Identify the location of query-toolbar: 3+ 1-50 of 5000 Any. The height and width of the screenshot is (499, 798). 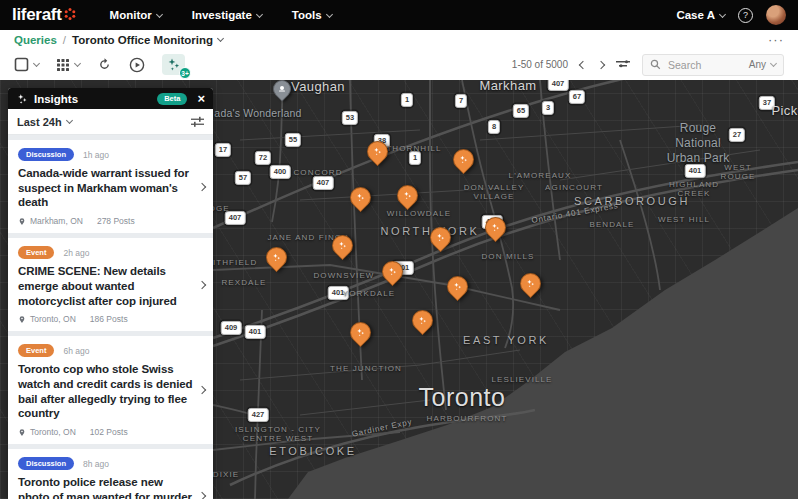
(399, 64).